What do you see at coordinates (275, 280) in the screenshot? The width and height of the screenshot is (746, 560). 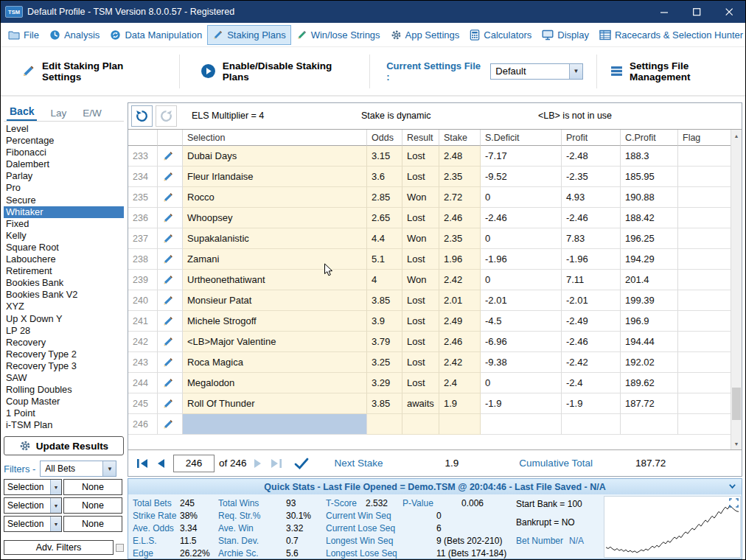 I see `cell-selection: Urtheonethatiwant` at bounding box center [275, 280].